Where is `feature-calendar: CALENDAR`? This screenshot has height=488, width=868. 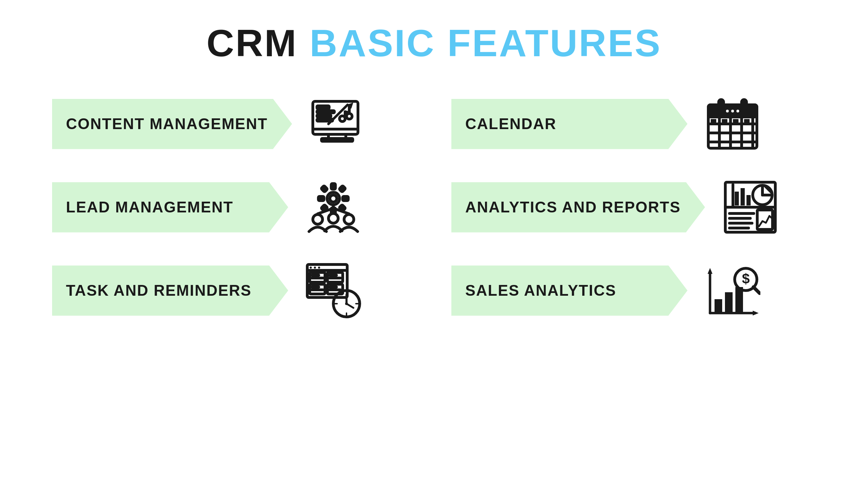 feature-calendar: CALENDAR is located at coordinates (634, 124).